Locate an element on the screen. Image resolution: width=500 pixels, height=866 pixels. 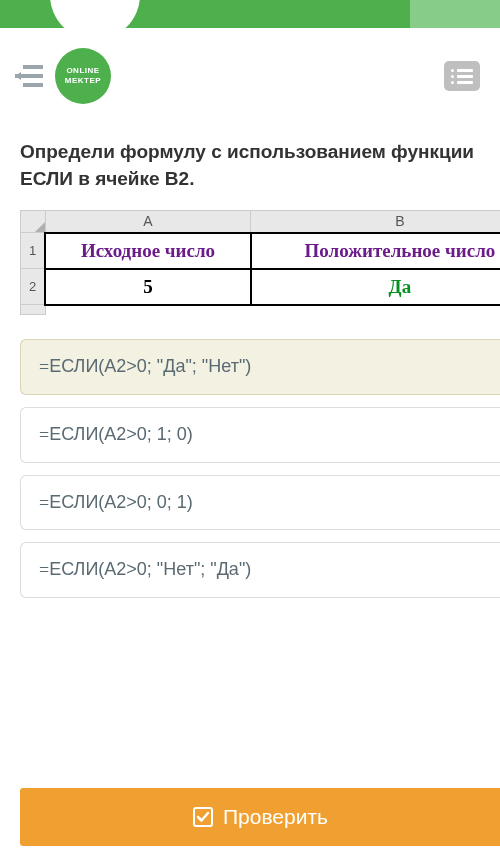
option-text: ЕСЛИ(A2>0; 1; 0) is located at coordinates (121, 434).